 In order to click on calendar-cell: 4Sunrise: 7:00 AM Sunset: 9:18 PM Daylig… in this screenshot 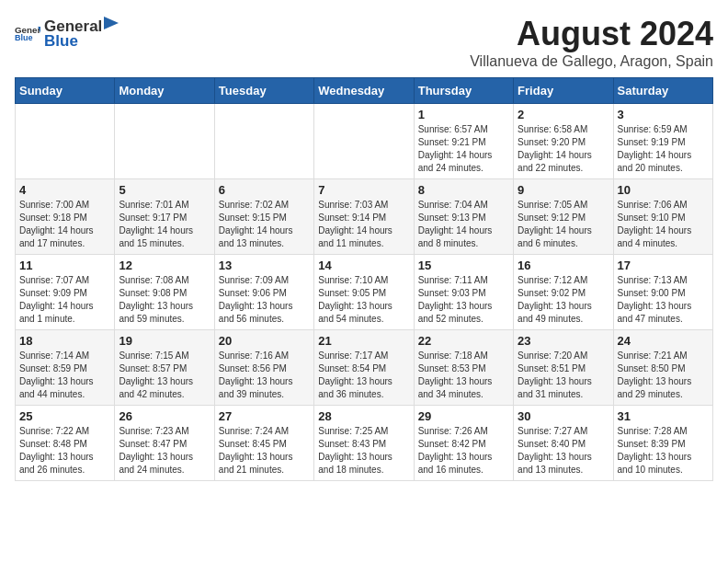, I will do `click(65, 217)`.